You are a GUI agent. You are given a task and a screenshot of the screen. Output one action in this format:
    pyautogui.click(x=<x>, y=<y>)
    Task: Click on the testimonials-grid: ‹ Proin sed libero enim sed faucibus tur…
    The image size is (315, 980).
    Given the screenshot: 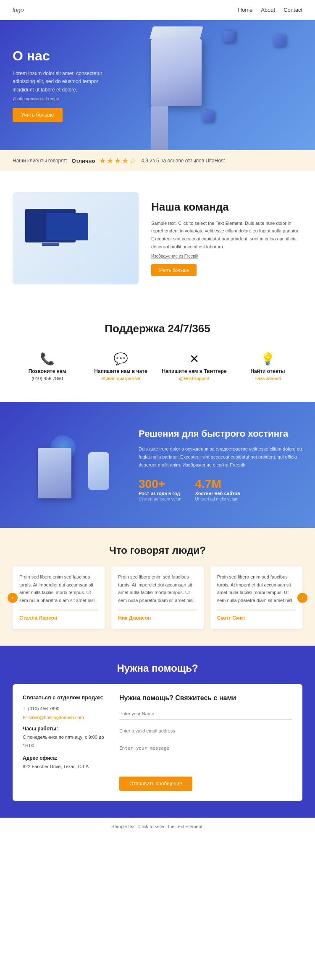 What is the action you would take?
    pyautogui.click(x=158, y=597)
    